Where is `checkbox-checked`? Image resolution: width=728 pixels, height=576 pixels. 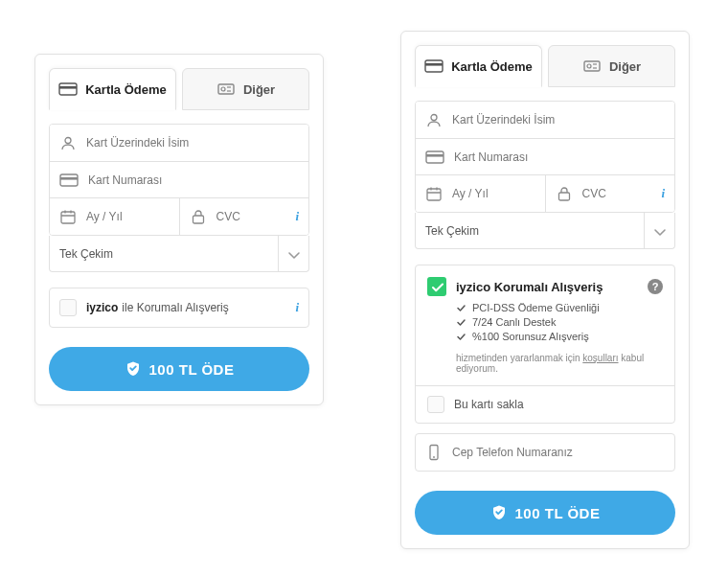 checkbox-checked is located at coordinates (437, 287).